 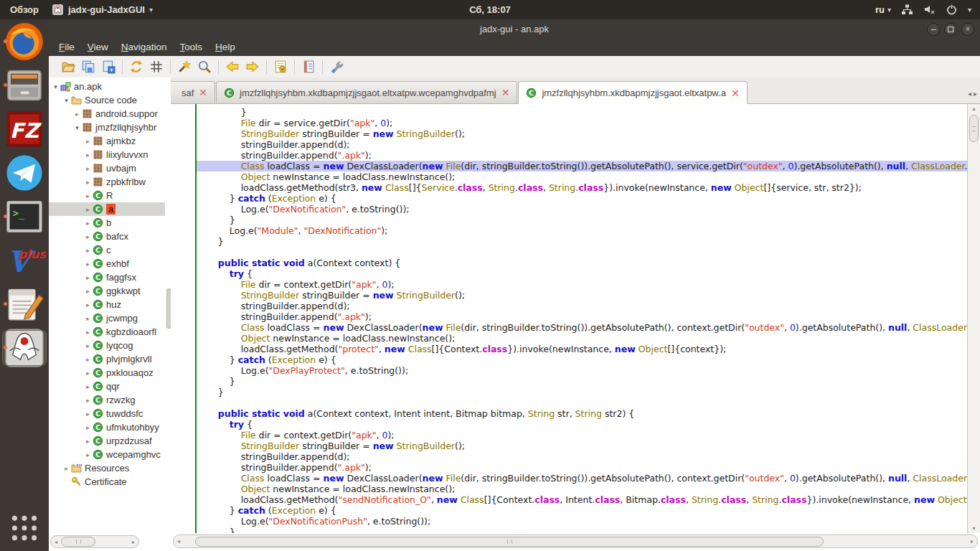 I want to click on export-button, so click(x=108, y=67).